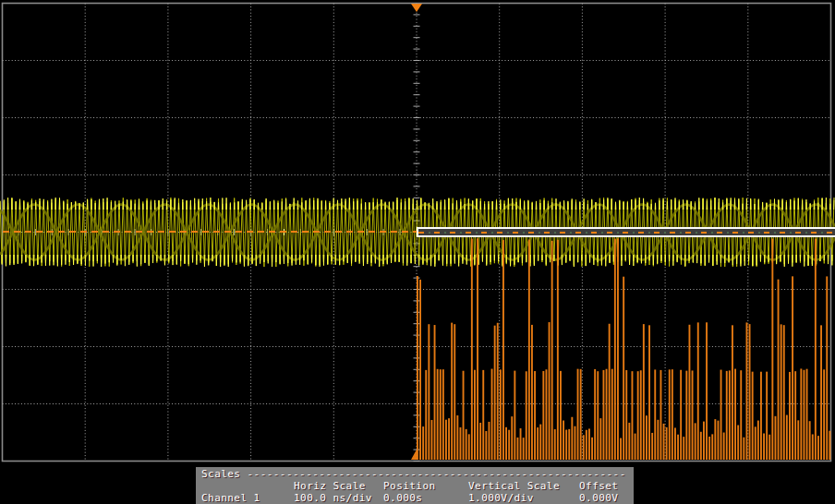 The width and height of the screenshot is (835, 504). I want to click on header-vertical-scale: Vertical Scale, so click(514, 486).